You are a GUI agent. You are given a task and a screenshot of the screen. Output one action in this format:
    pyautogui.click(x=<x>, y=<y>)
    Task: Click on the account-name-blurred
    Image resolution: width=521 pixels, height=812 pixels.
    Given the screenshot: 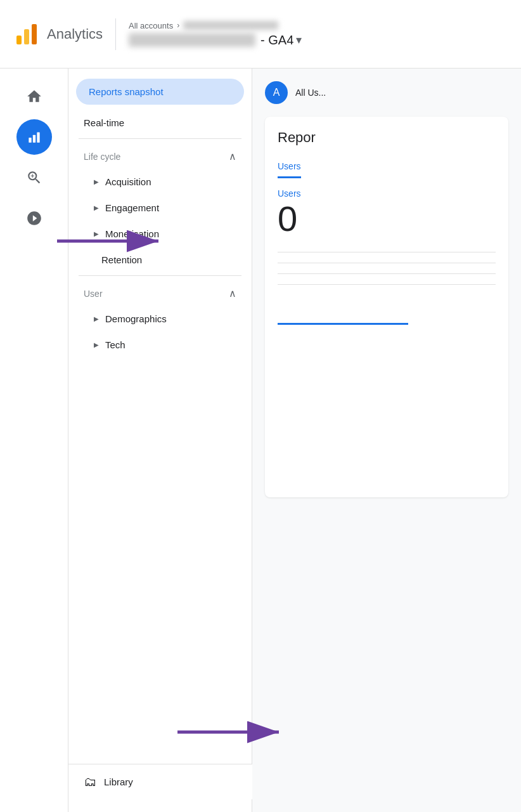 What is the action you would take?
    pyautogui.click(x=231, y=25)
    